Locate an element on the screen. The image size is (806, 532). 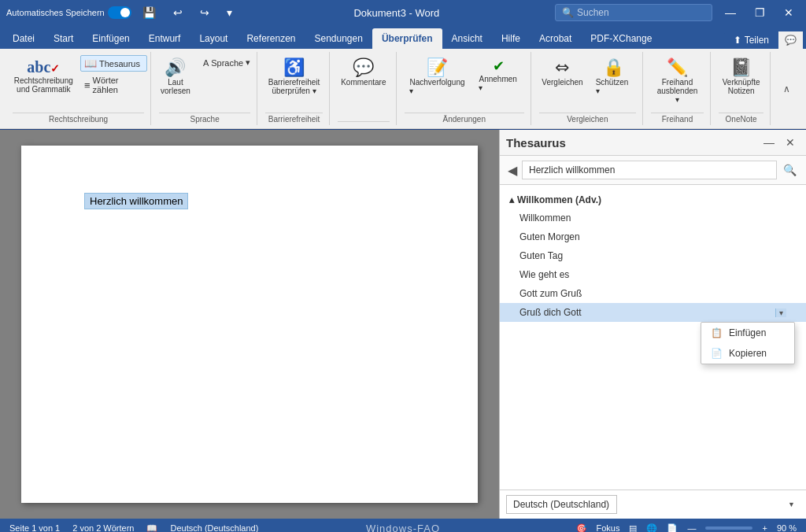
tab-datei: Datei is located at coordinates (24, 39).